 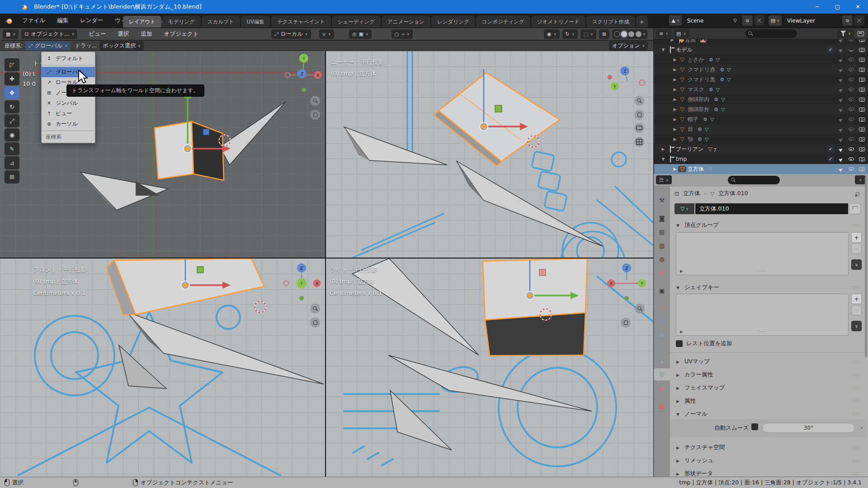 I want to click on tool-measure: ⊿, so click(x=12, y=163).